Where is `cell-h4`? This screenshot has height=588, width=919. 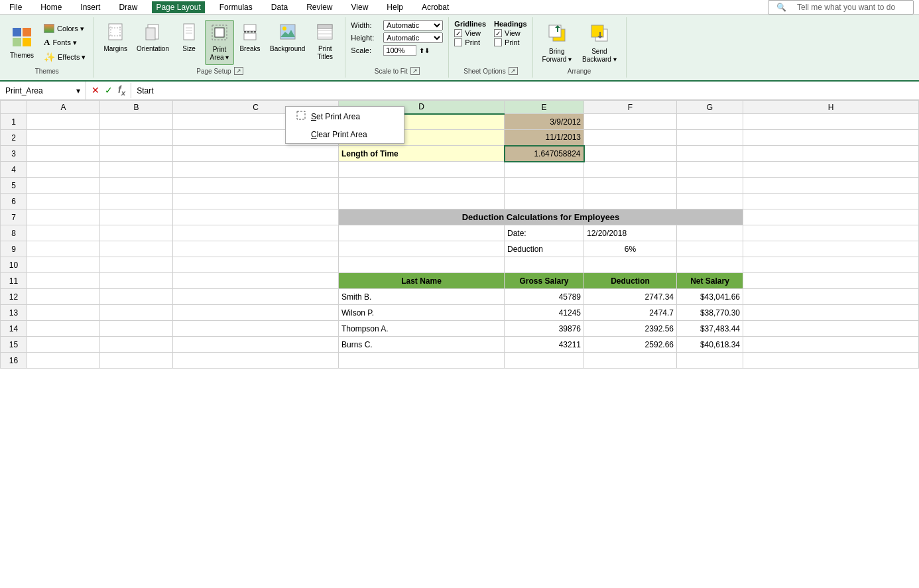
cell-h4 is located at coordinates (831, 170).